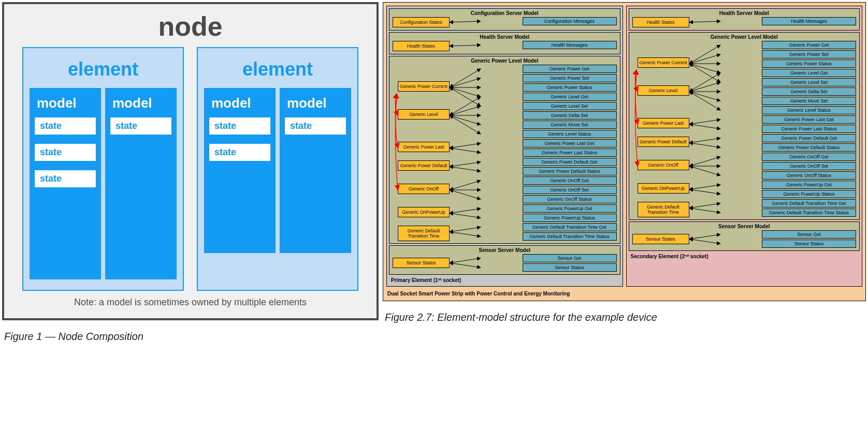 The width and height of the screenshot is (868, 430). What do you see at coordinates (103, 169) in the screenshot?
I see `element-box: elementmodelstatestatestatemodelstate` at bounding box center [103, 169].